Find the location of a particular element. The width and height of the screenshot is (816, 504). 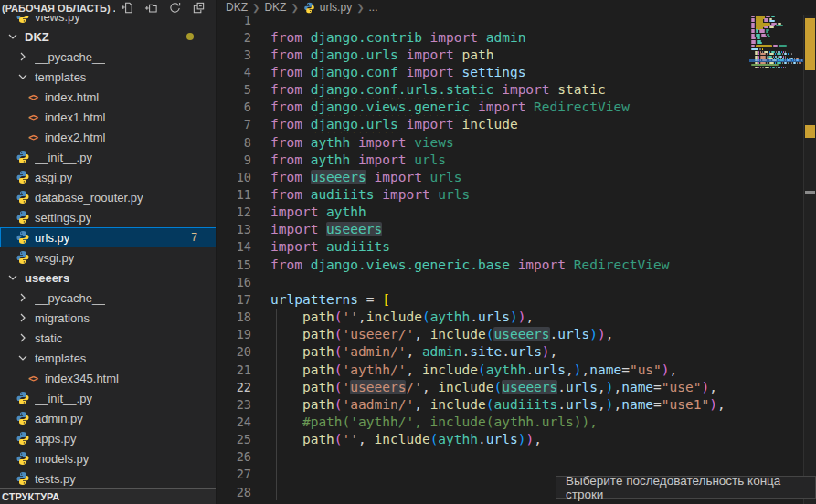

code-line: 4from django.conf import settings is located at coordinates (482, 71).